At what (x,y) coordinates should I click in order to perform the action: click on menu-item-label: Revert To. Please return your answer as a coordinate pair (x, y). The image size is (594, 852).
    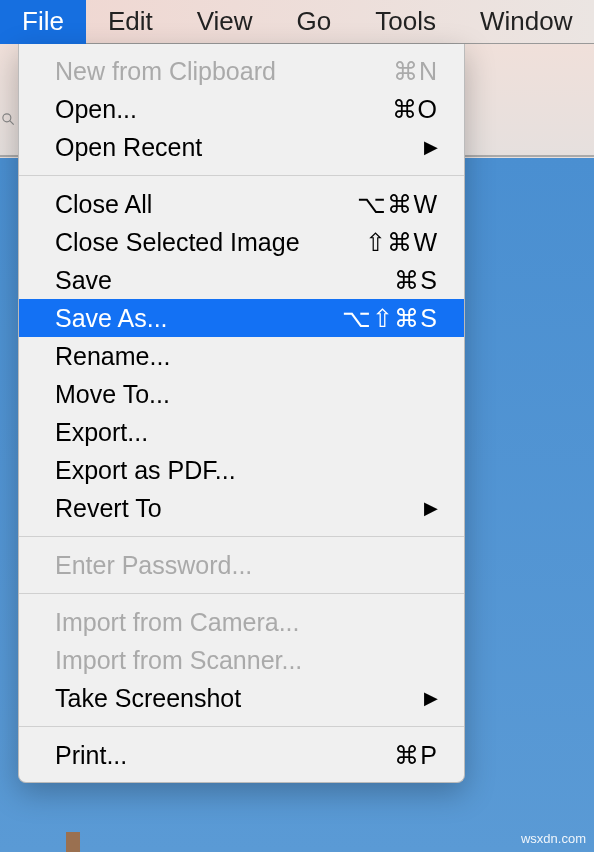
    Looking at the image, I should click on (108, 508).